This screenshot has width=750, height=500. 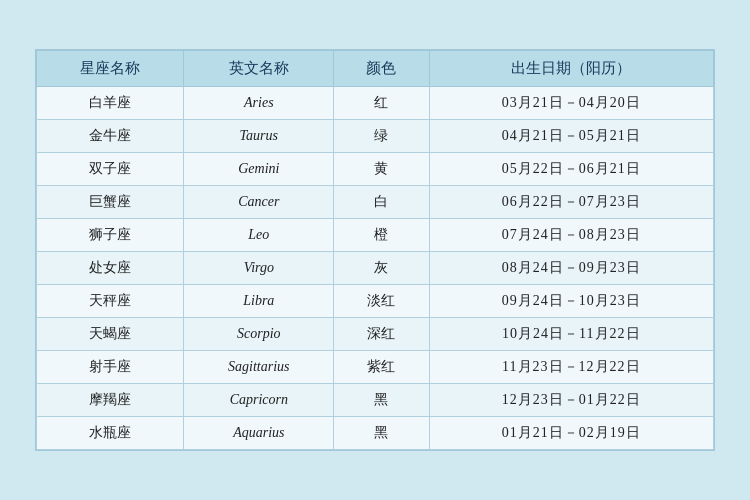 What do you see at coordinates (259, 69) in the screenshot?
I see `header-english-name: 英文名称` at bounding box center [259, 69].